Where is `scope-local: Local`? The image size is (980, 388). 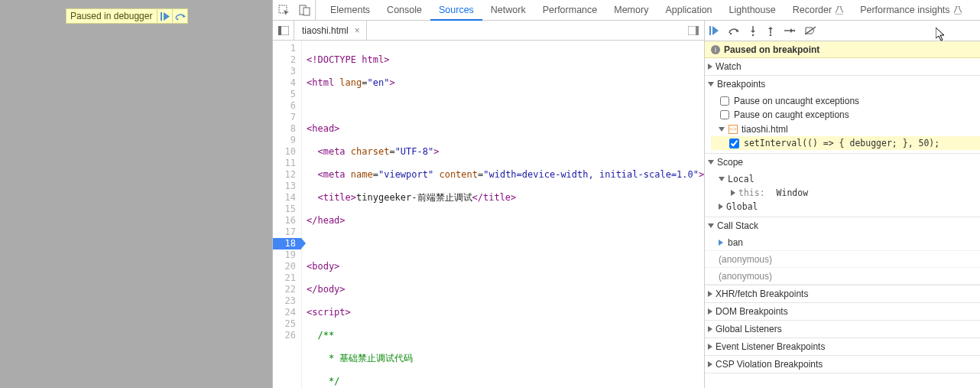 scope-local: Local is located at coordinates (842, 179).